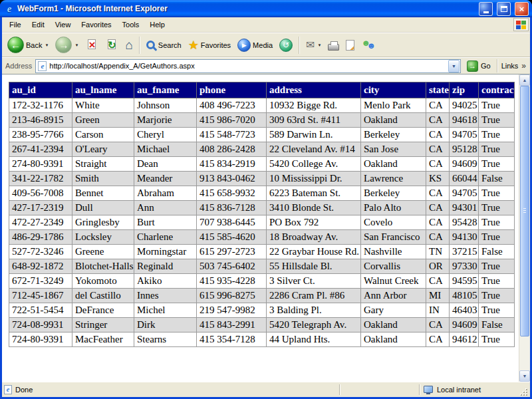  I want to click on resize-grip, so click(523, 392).